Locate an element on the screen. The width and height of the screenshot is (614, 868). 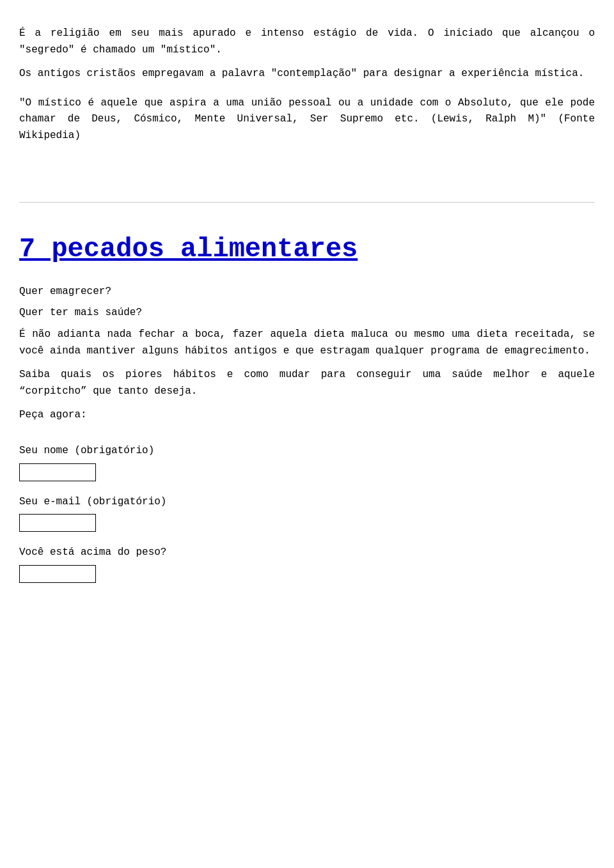
article-body-1: É não adianta nada fechar a boca, fazer … is located at coordinates (307, 343).